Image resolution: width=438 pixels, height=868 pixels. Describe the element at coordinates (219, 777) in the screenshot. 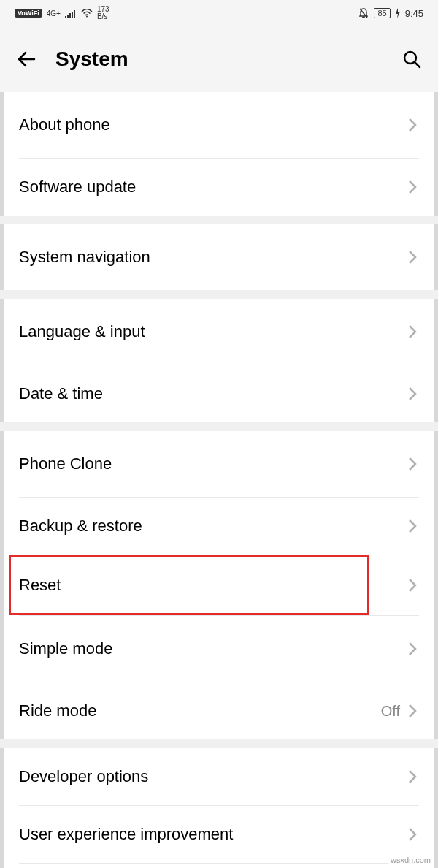

I see `item-developer-options: Developer options` at that location.